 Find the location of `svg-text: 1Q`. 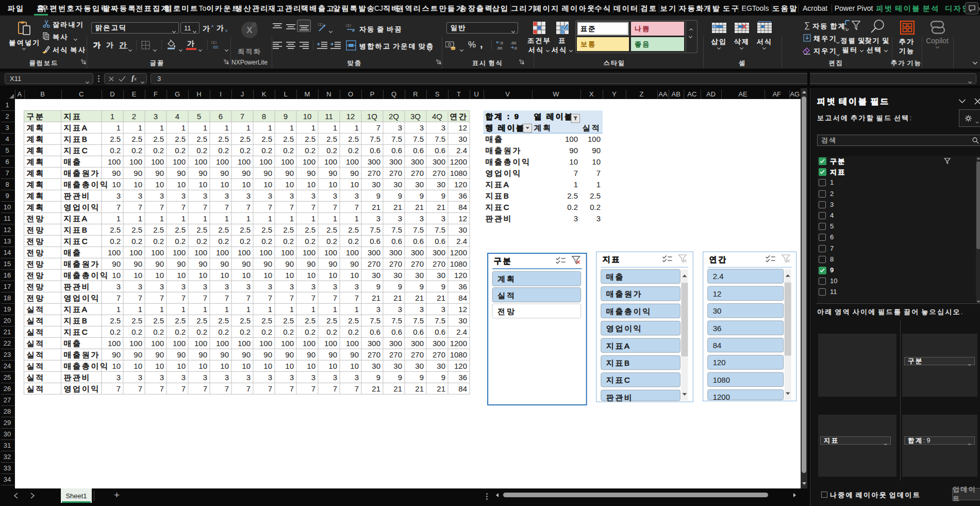

svg-text: 1Q is located at coordinates (372, 117).